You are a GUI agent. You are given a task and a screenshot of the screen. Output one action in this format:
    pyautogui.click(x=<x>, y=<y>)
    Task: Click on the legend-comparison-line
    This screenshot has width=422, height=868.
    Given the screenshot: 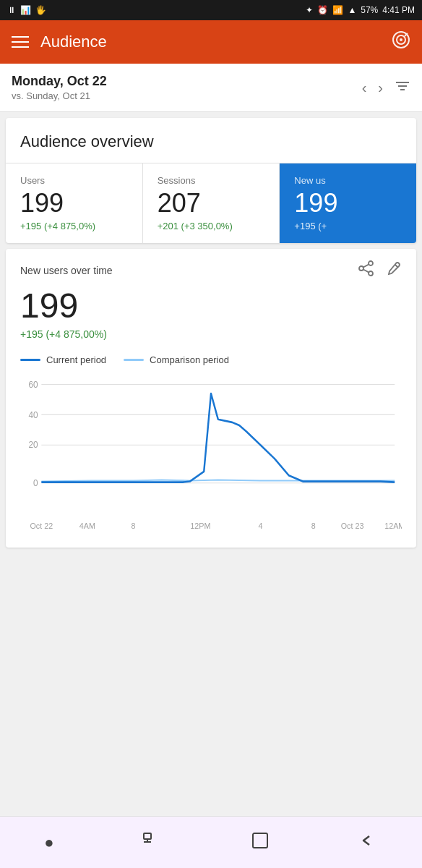 What is the action you would take?
    pyautogui.click(x=134, y=360)
    